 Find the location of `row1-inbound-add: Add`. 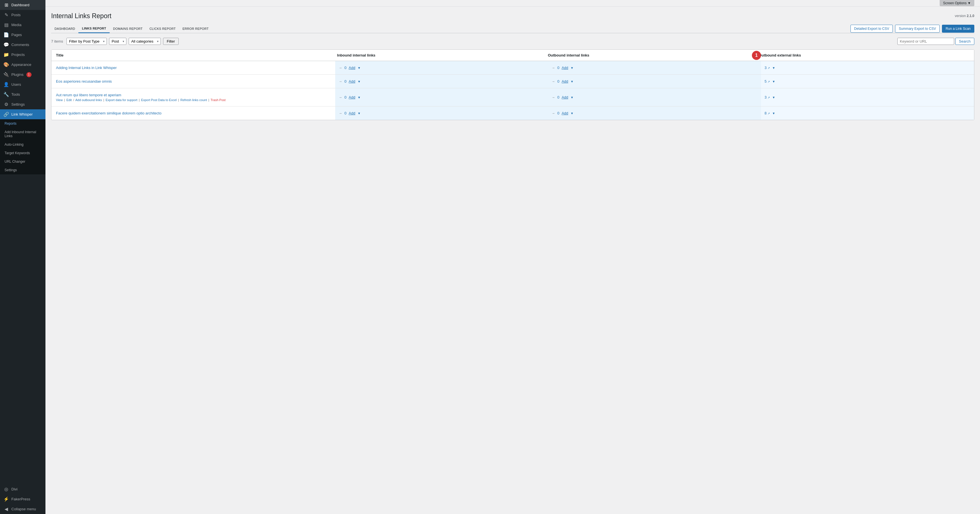

row1-inbound-add: Add is located at coordinates (352, 68).